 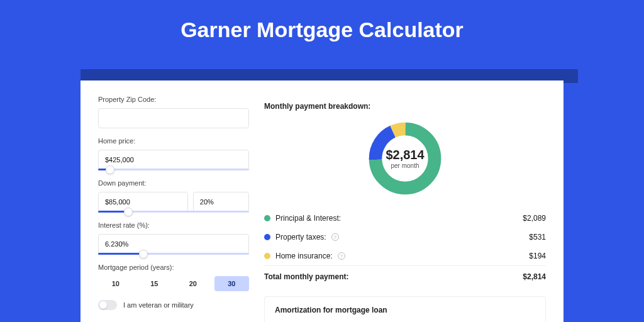 I want to click on amortization-card: Amortization for mortgage loan Amortizat…, so click(x=405, y=309).